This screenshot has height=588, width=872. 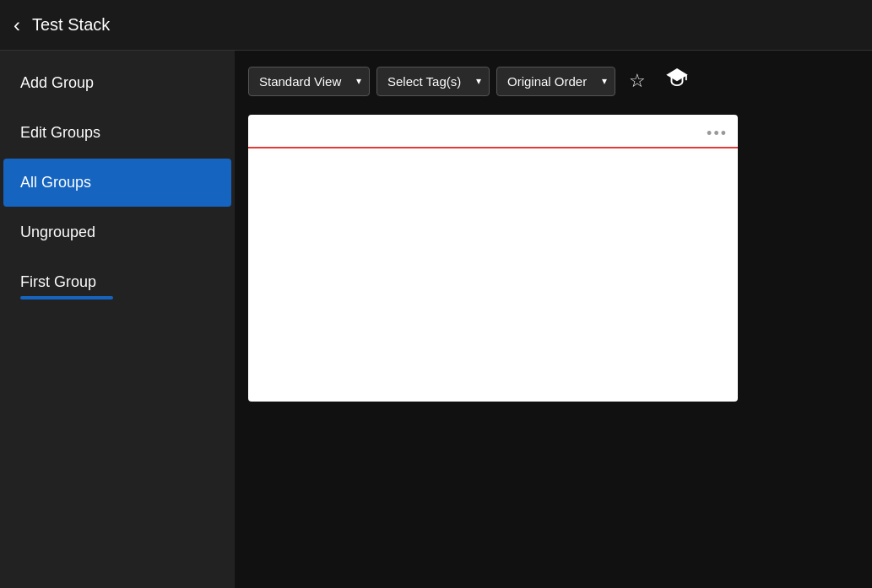 I want to click on view-select-wrapper: Standard View List View Grid View, so click(x=309, y=81).